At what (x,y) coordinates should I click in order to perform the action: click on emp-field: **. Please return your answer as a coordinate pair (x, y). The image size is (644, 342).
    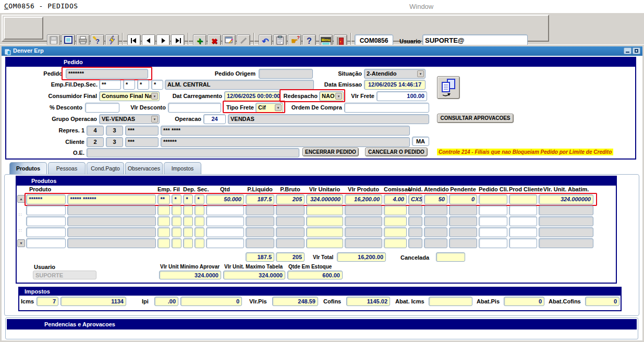
    Looking at the image, I should click on (110, 84).